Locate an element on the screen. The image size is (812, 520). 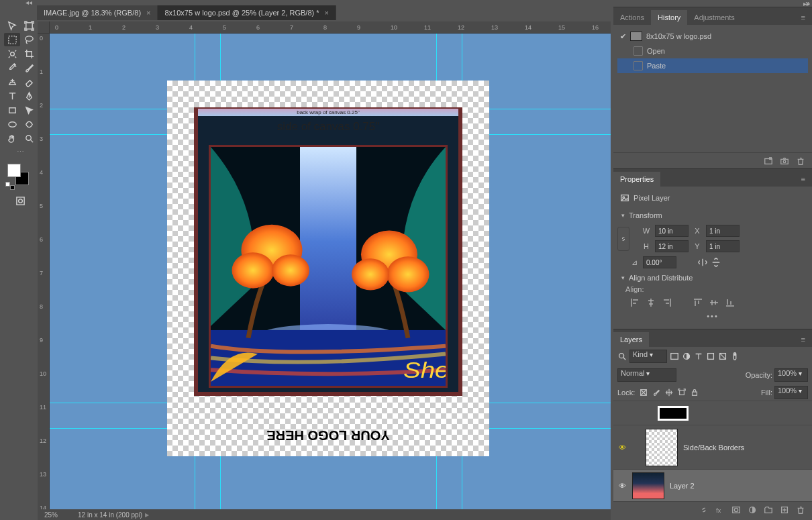
section-align: Align and Distribute is located at coordinates (713, 278).